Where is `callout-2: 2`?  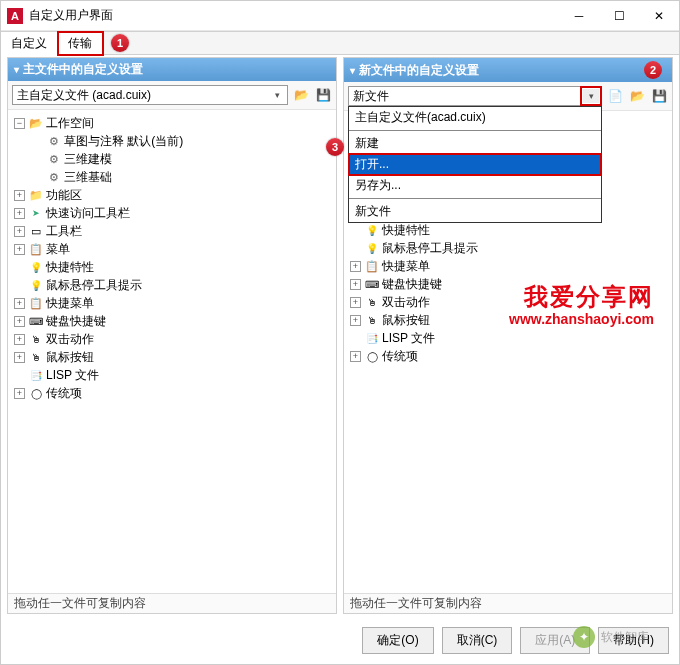 callout-2: 2 is located at coordinates (653, 70).